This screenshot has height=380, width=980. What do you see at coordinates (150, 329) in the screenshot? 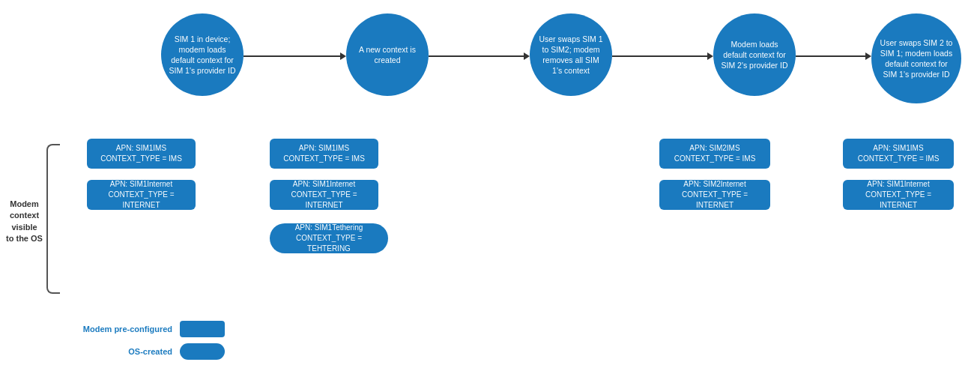
I see `legend-preconfigured: Modem pre-configured` at bounding box center [150, 329].